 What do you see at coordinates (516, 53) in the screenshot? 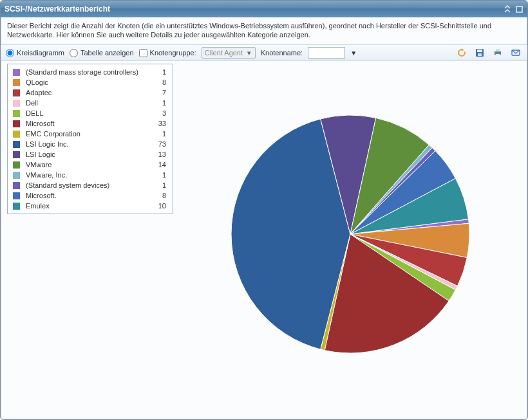
I see `email-icon` at bounding box center [516, 53].